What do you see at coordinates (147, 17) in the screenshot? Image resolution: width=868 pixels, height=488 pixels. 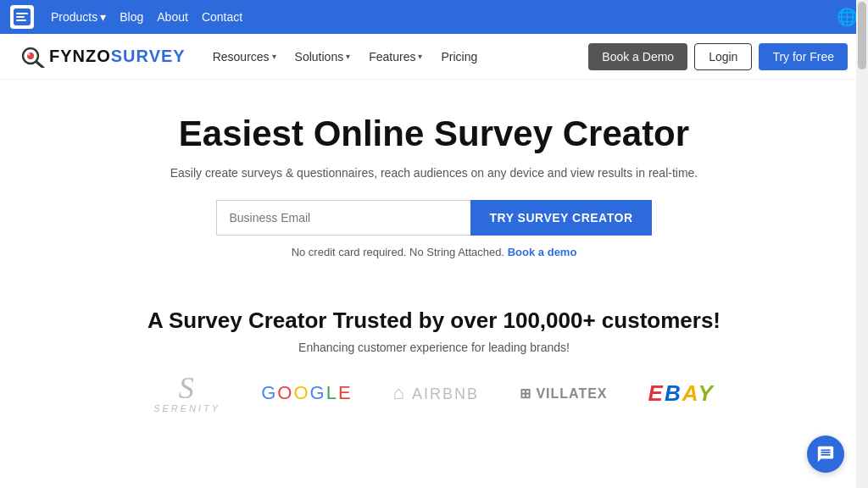 I see `top-nav: Products ▾ Blog About Contact` at bounding box center [147, 17].